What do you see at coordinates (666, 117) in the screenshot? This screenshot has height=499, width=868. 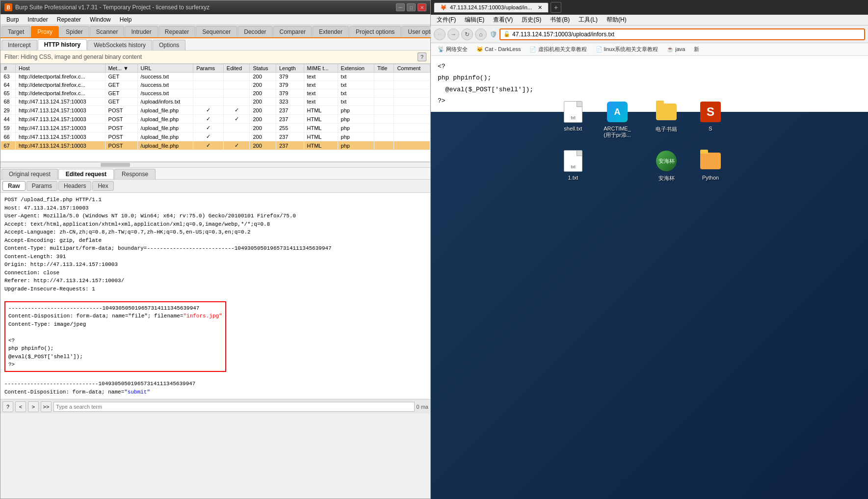 I see `desktop-icon-ebooks: 电子书籍` at bounding box center [666, 117].